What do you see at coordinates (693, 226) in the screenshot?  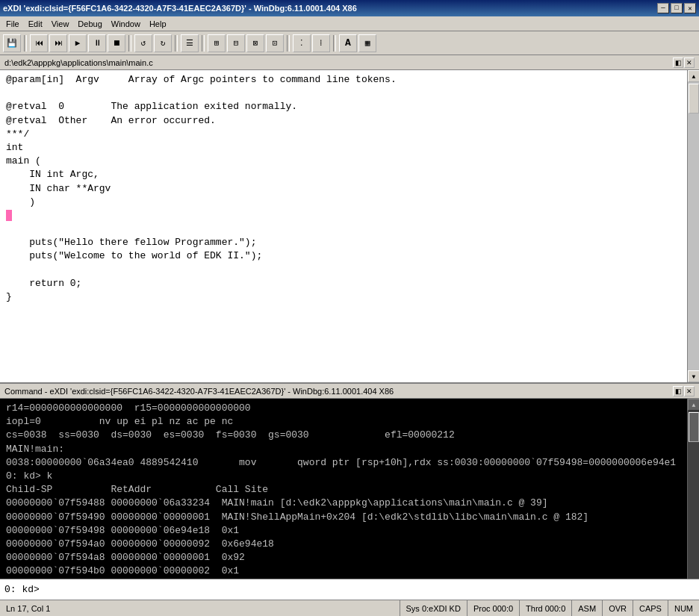 I see `source-scrollbar: ▲ ▼` at bounding box center [693, 226].